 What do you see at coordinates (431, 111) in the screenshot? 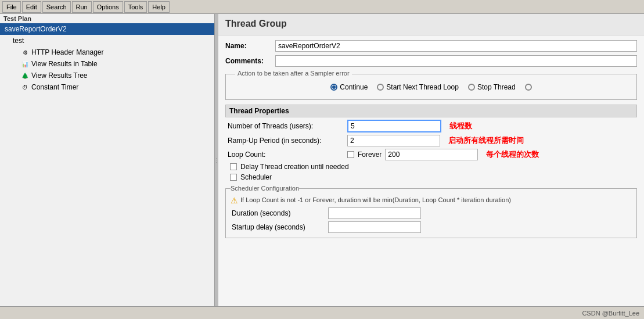
I see `thread-properties-title: Thread Properties` at bounding box center [431, 111].